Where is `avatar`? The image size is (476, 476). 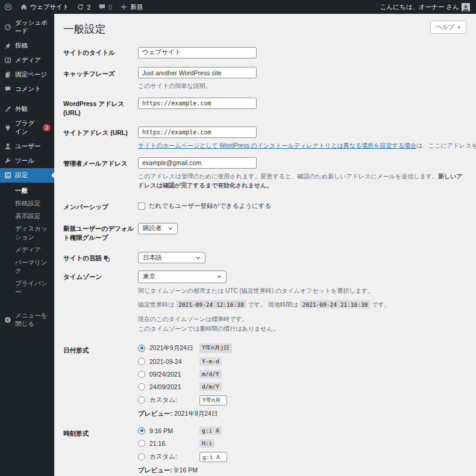
avatar is located at coordinates (466, 7).